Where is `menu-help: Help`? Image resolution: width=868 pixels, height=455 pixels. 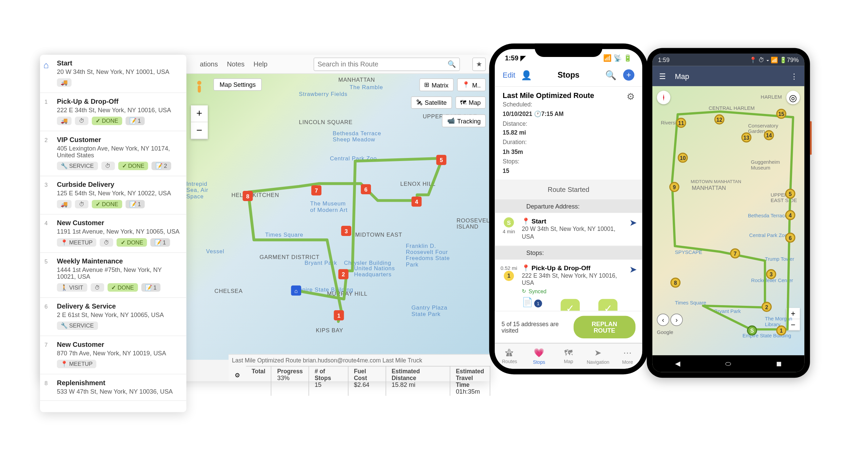
menu-help: Help is located at coordinates (260, 64).